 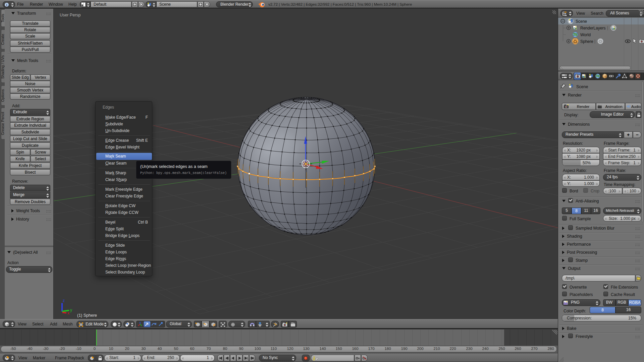 What do you see at coordinates (70, 15) in the screenshot?
I see `svg-text: User Persp` at bounding box center [70, 15].